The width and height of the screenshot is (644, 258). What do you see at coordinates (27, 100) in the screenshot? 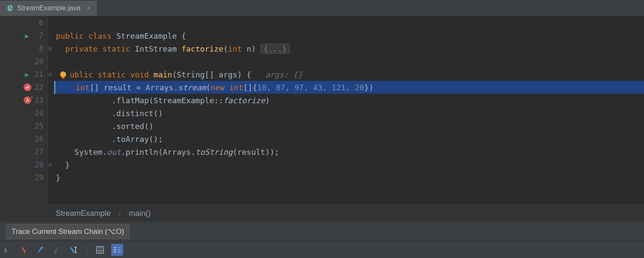
I see `lambda-breakpoint-icon: λ↑` at bounding box center [27, 100].